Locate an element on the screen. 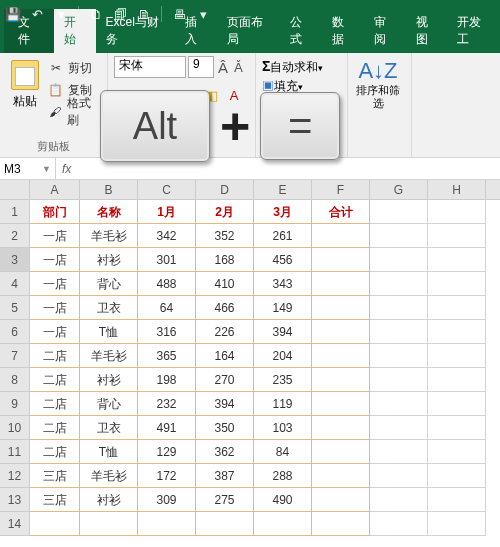 This screenshot has height=547, width=500. row-header: 14 is located at coordinates (15, 524).